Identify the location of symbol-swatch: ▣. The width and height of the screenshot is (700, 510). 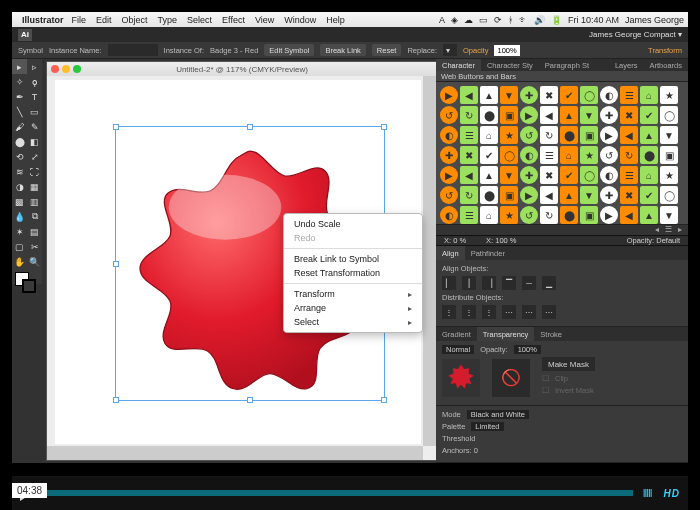
(589, 135).